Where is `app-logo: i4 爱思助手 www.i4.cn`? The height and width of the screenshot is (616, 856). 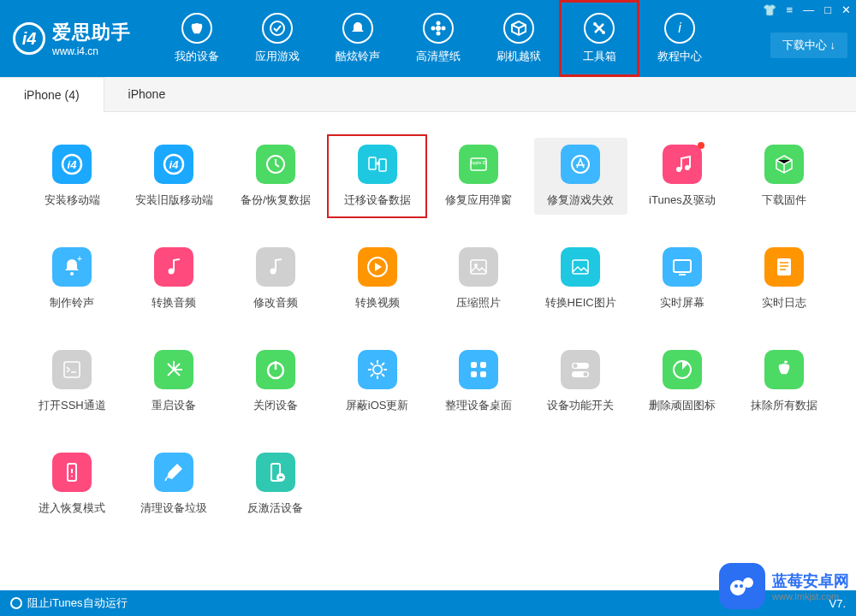 app-logo: i4 爱思助手 www.i4.cn is located at coordinates (72, 38).